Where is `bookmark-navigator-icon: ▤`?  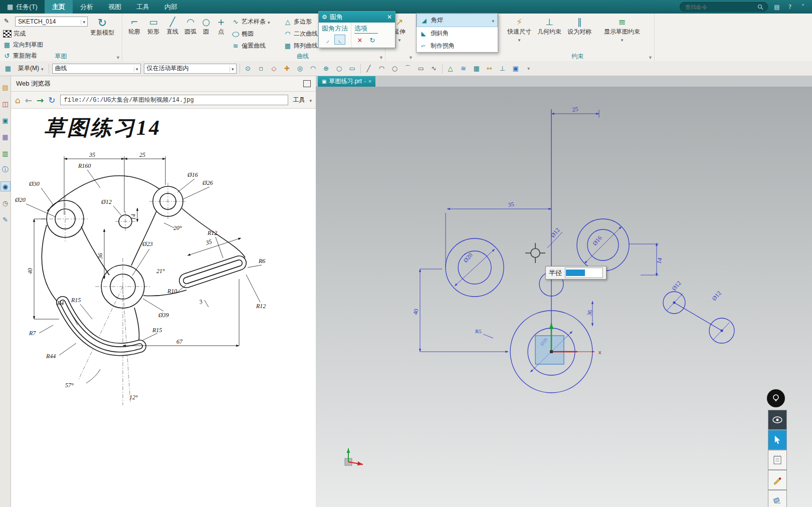
bookmark-navigator-icon: ▤ is located at coordinates (6, 87).